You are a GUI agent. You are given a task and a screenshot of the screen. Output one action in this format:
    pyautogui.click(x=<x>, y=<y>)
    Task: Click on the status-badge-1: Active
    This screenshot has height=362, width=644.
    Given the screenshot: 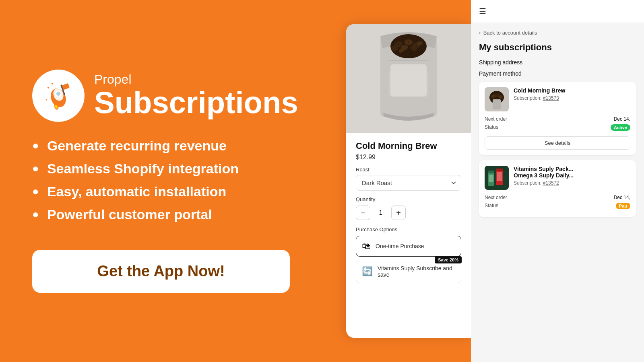 What is the action you would take?
    pyautogui.click(x=621, y=128)
    